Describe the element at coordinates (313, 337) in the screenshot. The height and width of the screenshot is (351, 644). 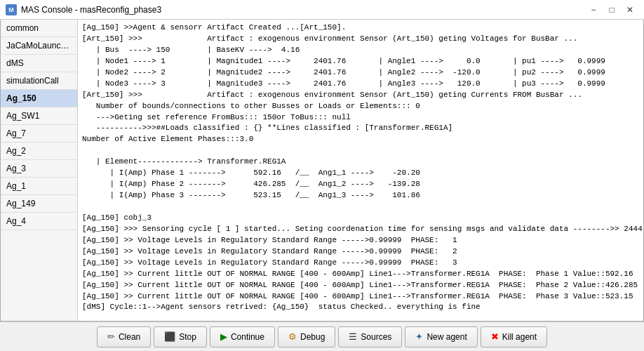
I see `debug-label: Debug` at that location.